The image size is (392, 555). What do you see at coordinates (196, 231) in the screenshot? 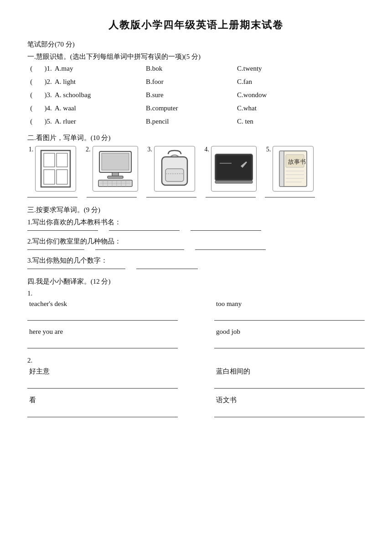
I see `section3-sub1-lines` at bounding box center [196, 231].